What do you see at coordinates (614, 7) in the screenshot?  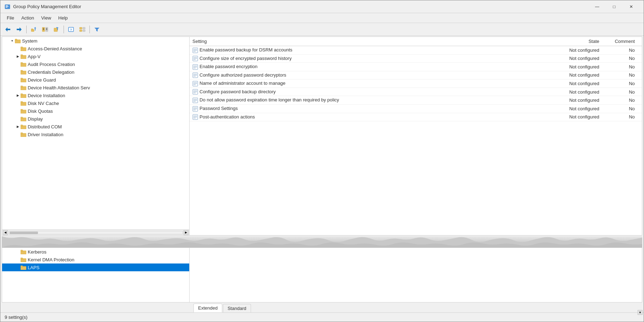 I see `maximize-button: □` at bounding box center [614, 7].